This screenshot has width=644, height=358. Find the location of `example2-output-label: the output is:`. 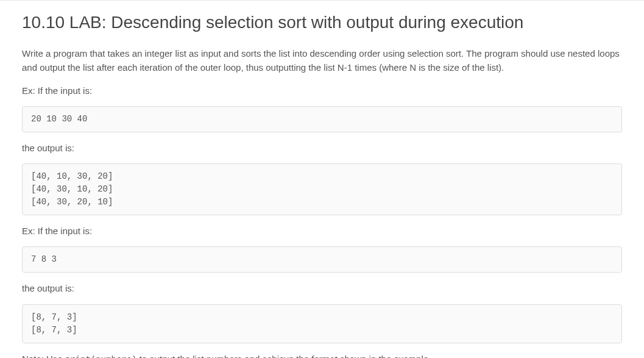

example2-output-label: the output is: is located at coordinates (322, 288).